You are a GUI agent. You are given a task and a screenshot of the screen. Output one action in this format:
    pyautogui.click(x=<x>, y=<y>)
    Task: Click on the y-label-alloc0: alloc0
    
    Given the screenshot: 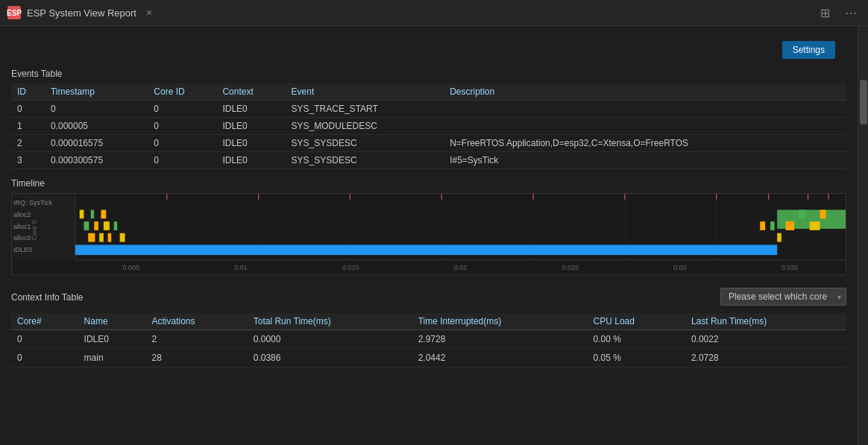 What is the action you would take?
    pyautogui.click(x=42, y=239)
    